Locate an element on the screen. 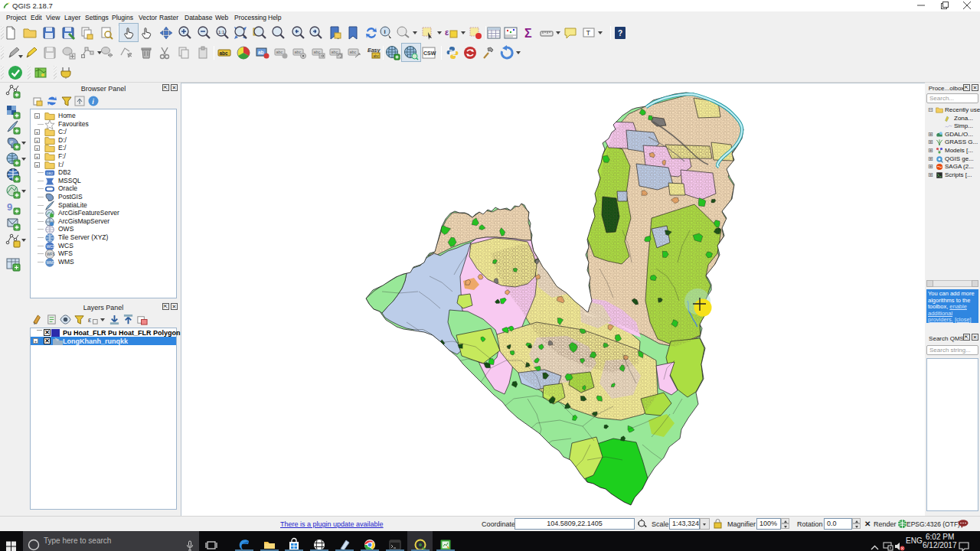 The height and width of the screenshot is (551, 980). svg-text: WFS is located at coordinates (51, 254).